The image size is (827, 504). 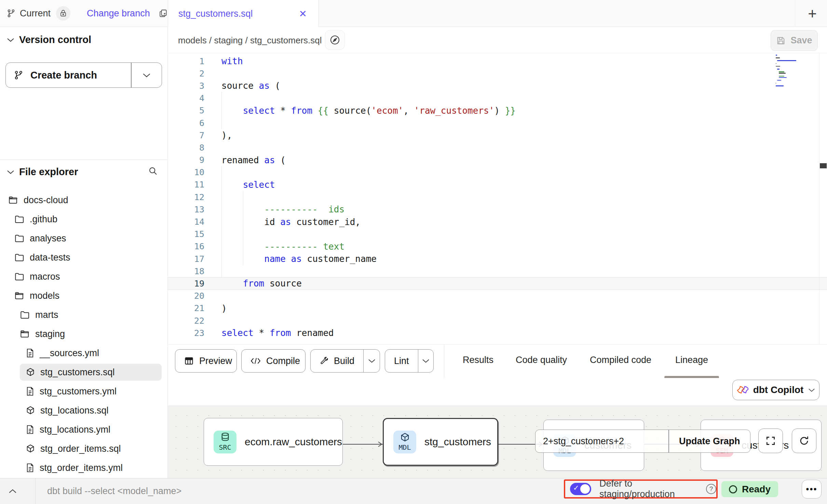 What do you see at coordinates (621, 360) in the screenshot?
I see `tab-compiled-code: Compiled code` at bounding box center [621, 360].